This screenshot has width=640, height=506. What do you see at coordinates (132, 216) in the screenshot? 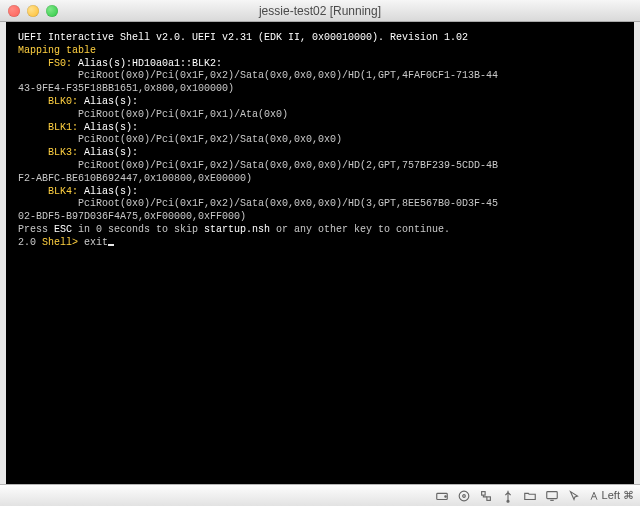
I see `blk4-path-cont: 02-BDF5-B97D036F4A75,0xF00000,0xFF000)` at bounding box center [132, 216].